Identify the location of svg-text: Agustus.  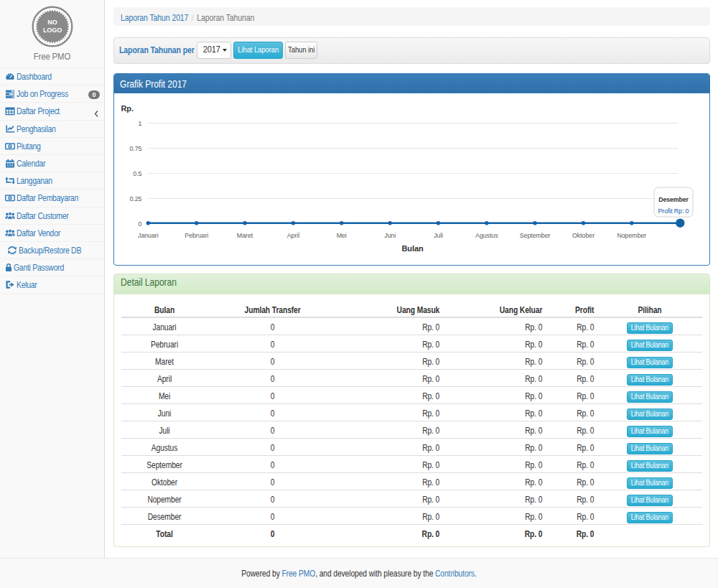
(487, 235).